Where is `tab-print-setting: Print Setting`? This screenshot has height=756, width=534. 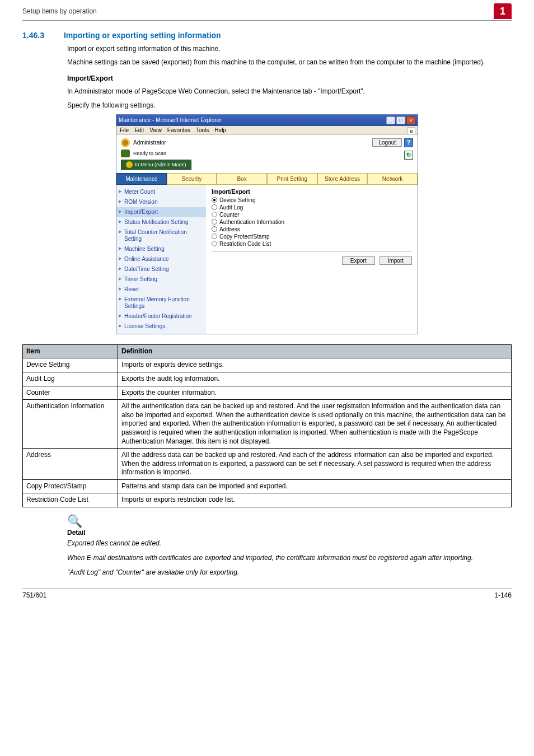
tab-print-setting: Print Setting is located at coordinates (292, 179).